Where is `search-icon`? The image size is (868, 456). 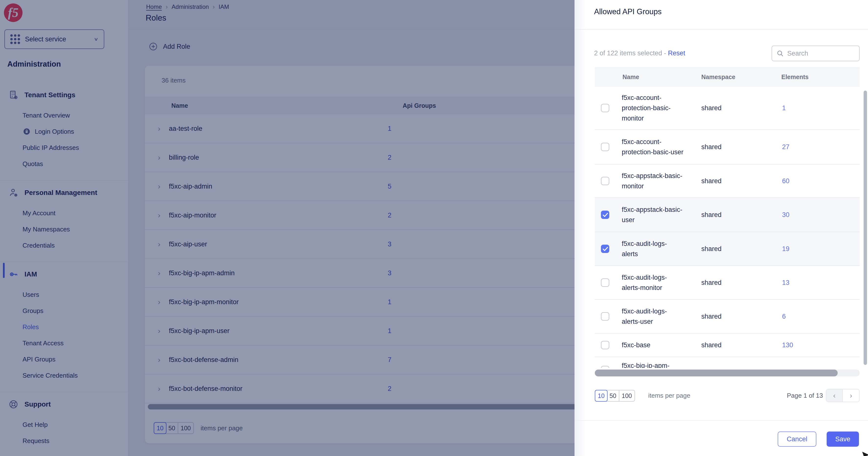
search-icon is located at coordinates (780, 53).